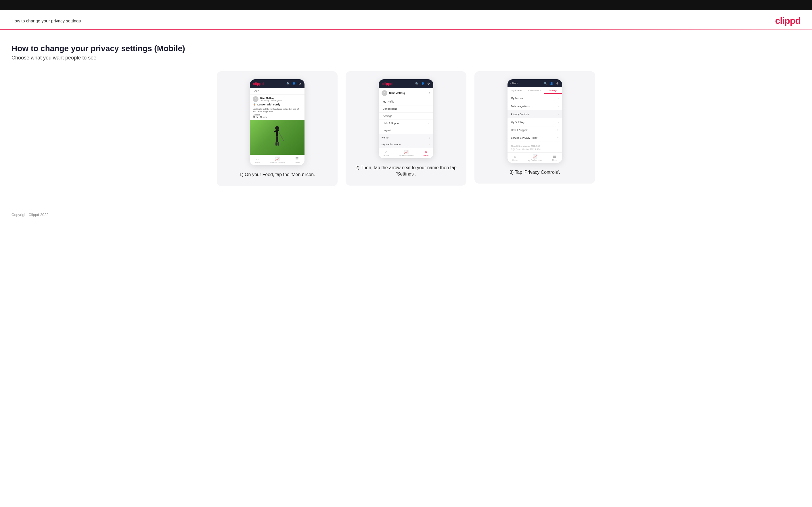  What do you see at coordinates (294, 84) in the screenshot?
I see `user-icon: 👤` at bounding box center [294, 84].